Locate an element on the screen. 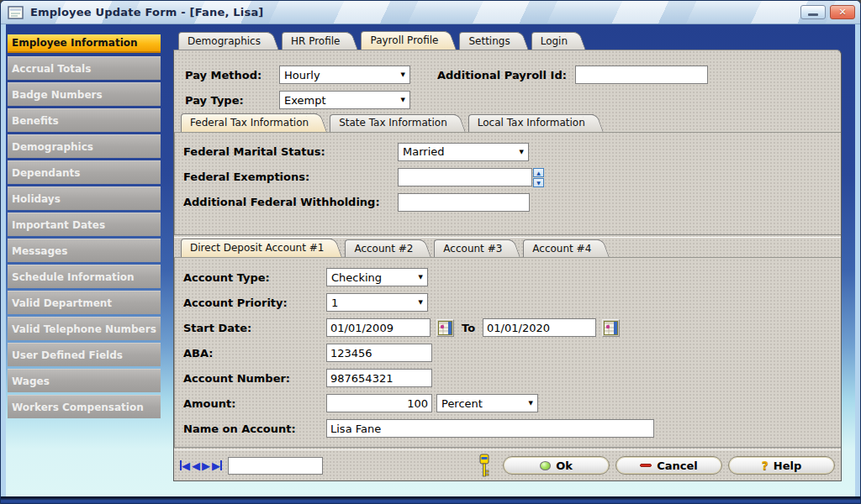  tab-demographics: Demographics is located at coordinates (224, 40).